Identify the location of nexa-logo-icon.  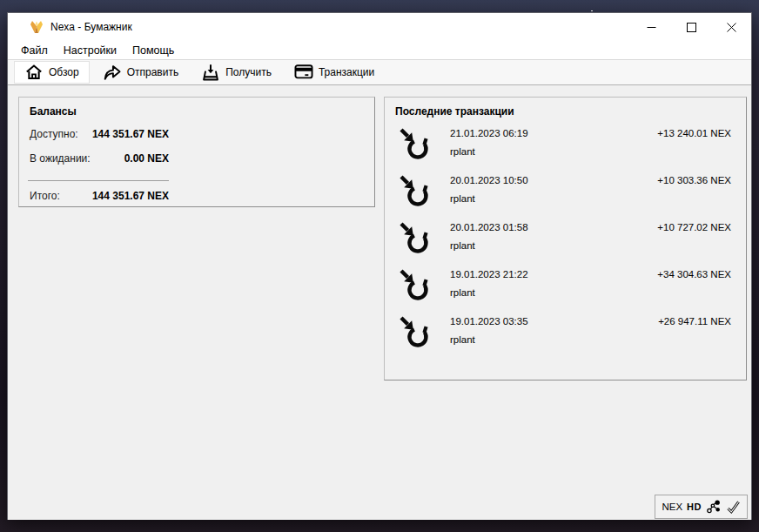
(37, 27).